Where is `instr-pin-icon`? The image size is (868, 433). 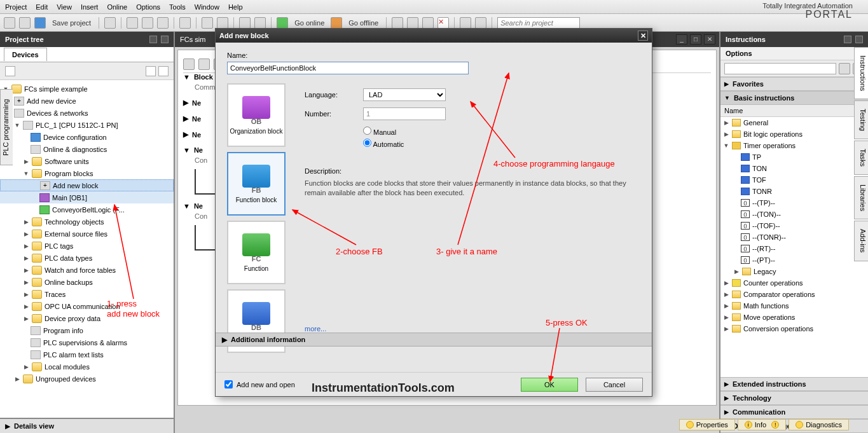 instr-pin-icon is located at coordinates (848, 39).